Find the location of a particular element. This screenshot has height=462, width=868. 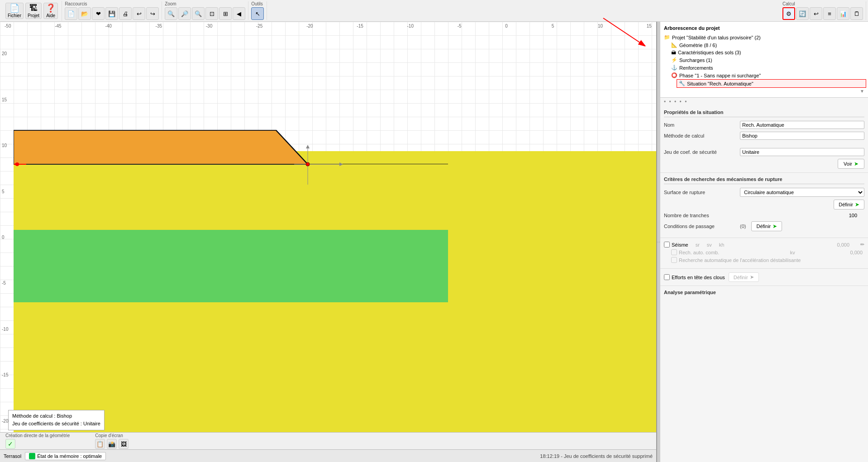

efforts-checkbox-label: Efforts en tête des clous is located at coordinates (694, 277).